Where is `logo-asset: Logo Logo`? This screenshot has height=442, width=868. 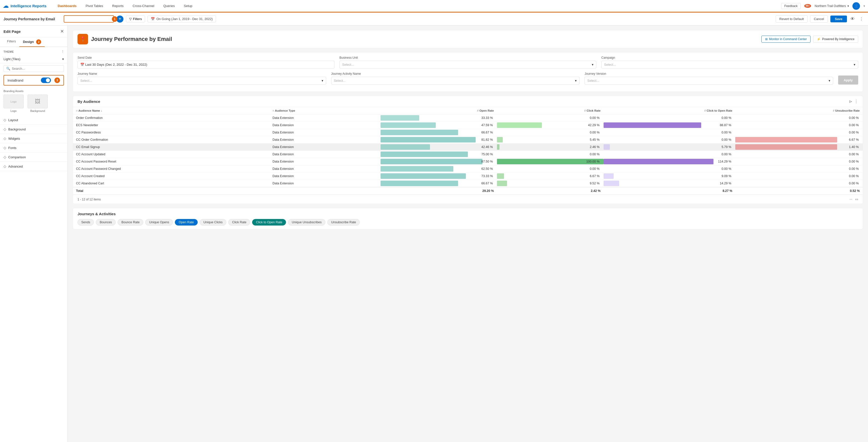 logo-asset: Logo Logo is located at coordinates (13, 104).